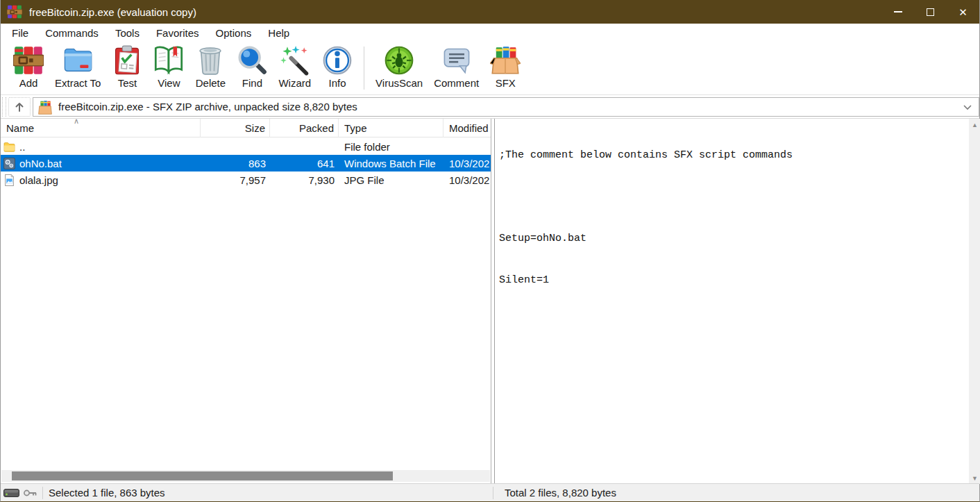 Image resolution: width=980 pixels, height=502 pixels. Describe the element at coordinates (268, 493) in the screenshot. I see `statusbar-selection-info: Selected 1 file, 863 bytes` at that location.